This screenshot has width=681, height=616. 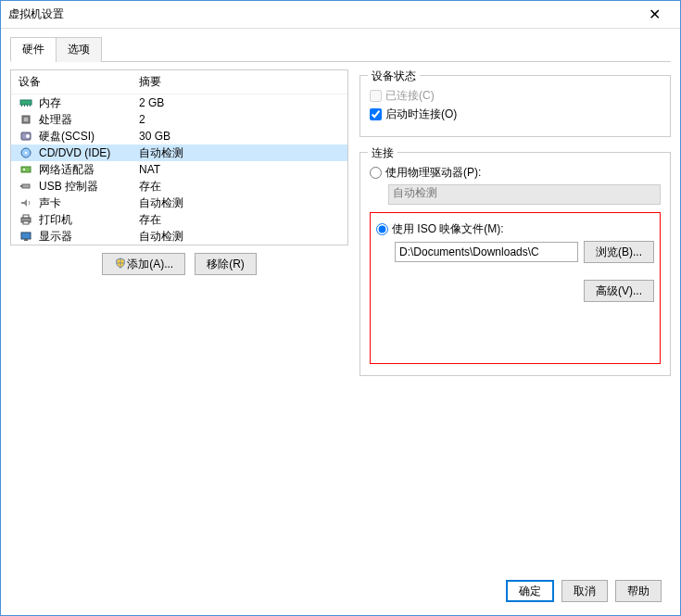 What do you see at coordinates (524, 195) in the screenshot?
I see `physical-sub: 自动检测` at bounding box center [524, 195].